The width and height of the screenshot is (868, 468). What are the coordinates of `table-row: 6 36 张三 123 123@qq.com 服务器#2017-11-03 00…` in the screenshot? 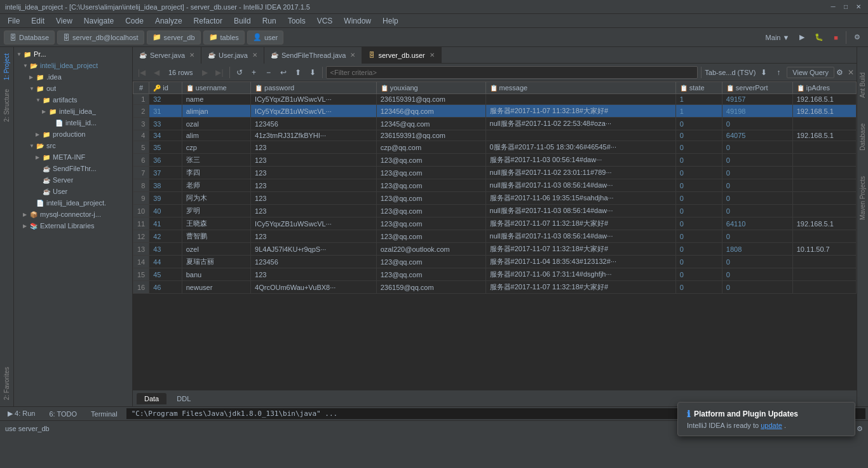 It's located at (495, 160).